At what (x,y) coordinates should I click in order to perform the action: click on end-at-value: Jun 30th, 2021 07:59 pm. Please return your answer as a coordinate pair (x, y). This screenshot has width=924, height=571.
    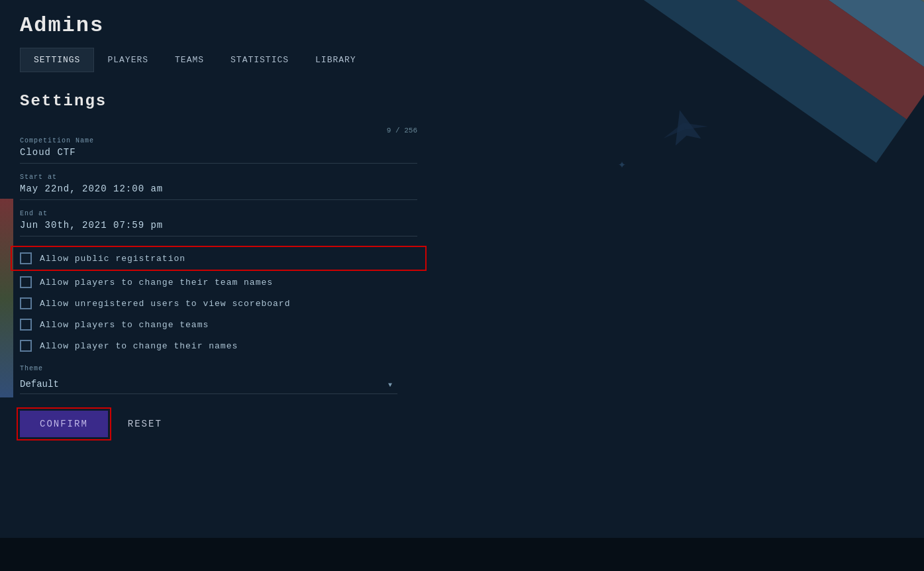
    Looking at the image, I should click on (219, 225).